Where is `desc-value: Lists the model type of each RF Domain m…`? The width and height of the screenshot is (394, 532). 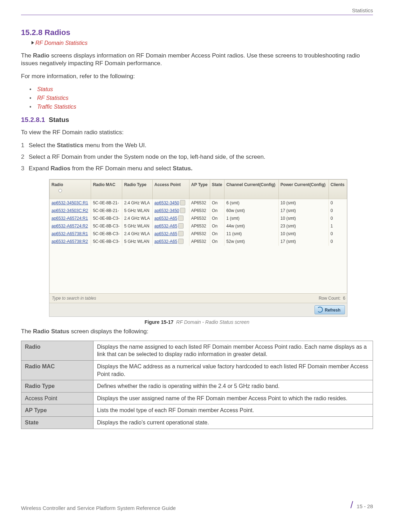
desc-value: Lists the model type of each RF Domain m… is located at coordinates (233, 411).